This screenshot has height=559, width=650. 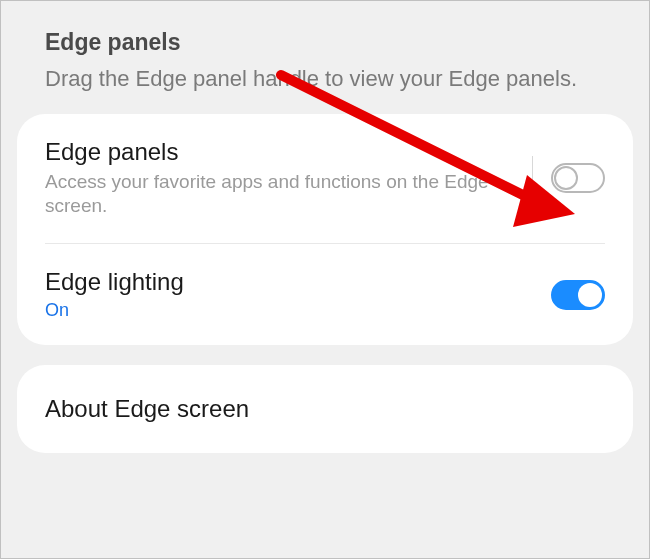 What do you see at coordinates (298, 294) in the screenshot?
I see `row-content: Edge lighting On` at bounding box center [298, 294].